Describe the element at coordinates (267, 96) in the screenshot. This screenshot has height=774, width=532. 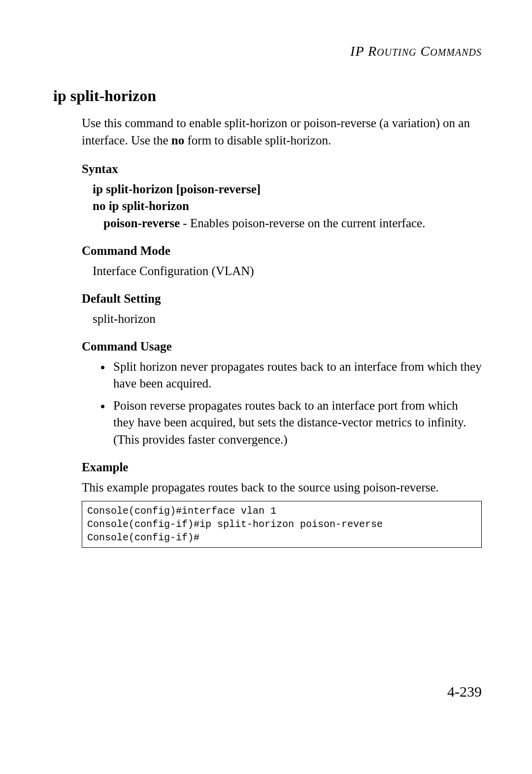
I see `command-title: ip split-horizon` at that location.